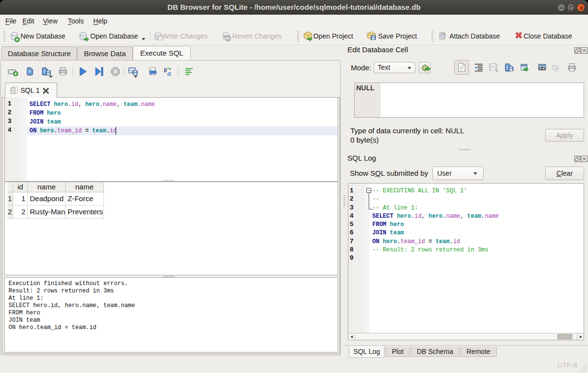  What do you see at coordinates (165, 70) in the screenshot?
I see `svg-text: b` at bounding box center [165, 70].